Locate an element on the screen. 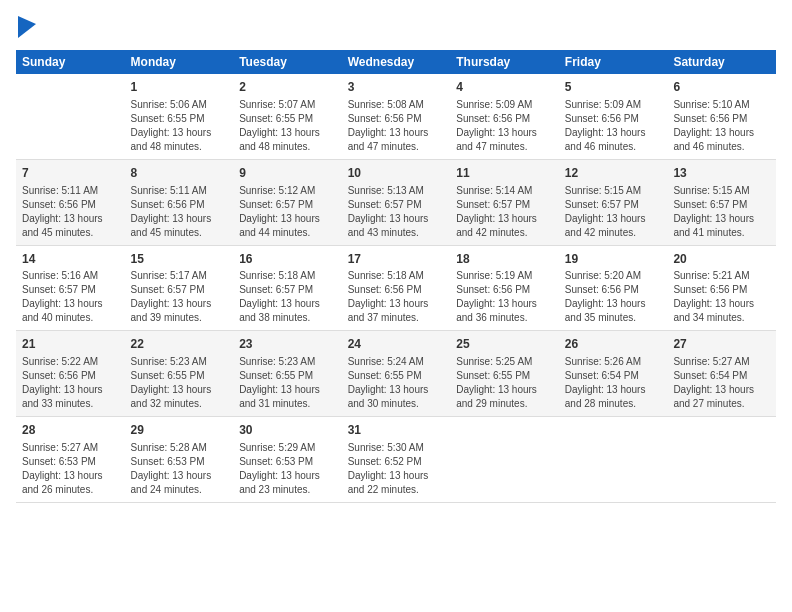 The width and height of the screenshot is (792, 612). day-number: 19 is located at coordinates (614, 260).